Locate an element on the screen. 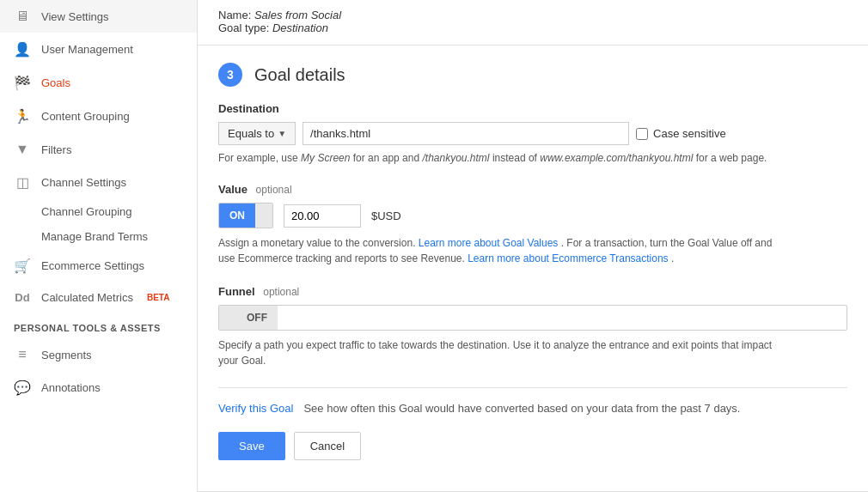 This screenshot has height=492, width=868. sidebar-item-view-settings: 🖥 View Settings is located at coordinates (98, 16).